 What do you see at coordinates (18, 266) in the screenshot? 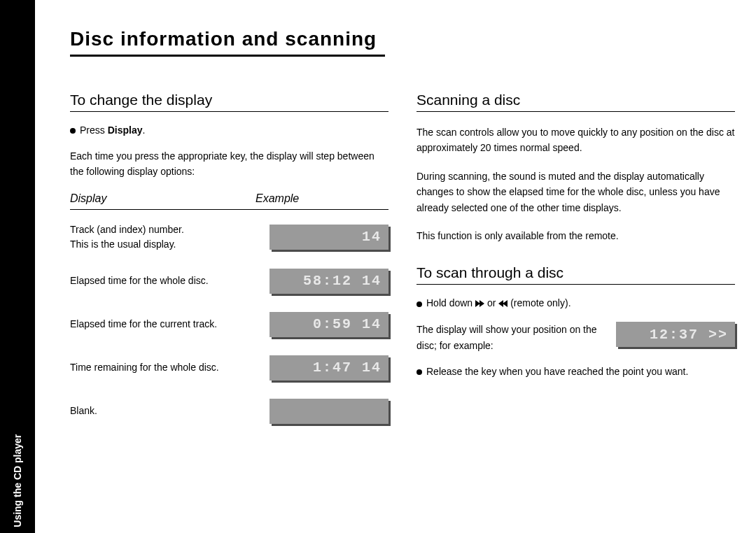
I see `sidebar-black-bar: 12Using the CD player` at bounding box center [18, 266].